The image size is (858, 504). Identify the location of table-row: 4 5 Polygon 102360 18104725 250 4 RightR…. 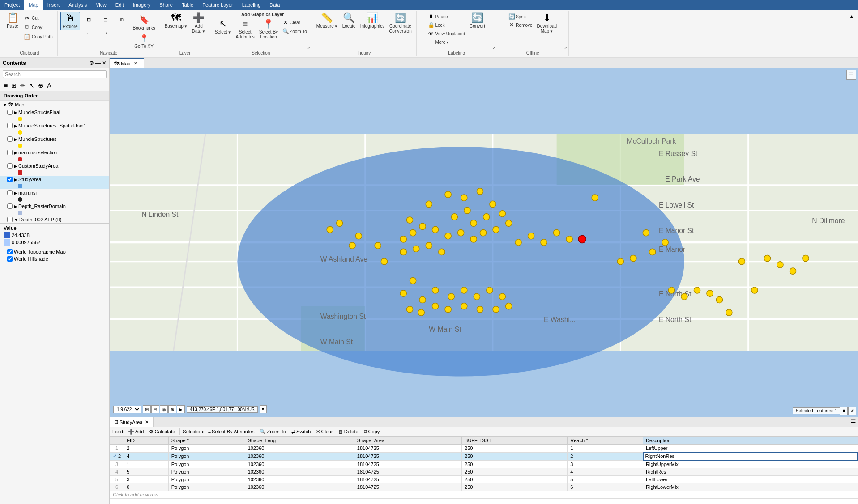
(484, 472).